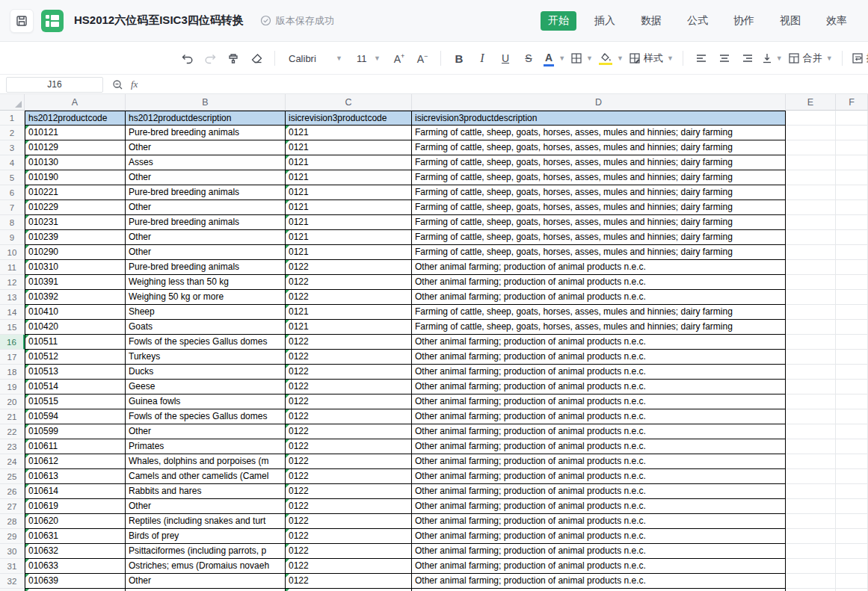 The height and width of the screenshot is (591, 868). I want to click on cell-D32: Other animal farming; production of anim…, so click(599, 581).